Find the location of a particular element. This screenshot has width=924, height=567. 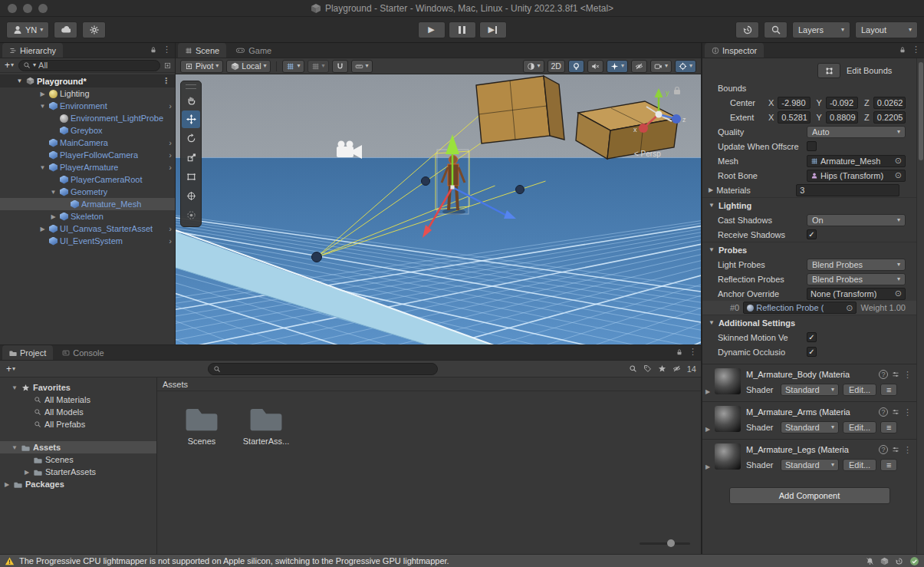

create-object-button: +▾ is located at coordinates (9, 65).